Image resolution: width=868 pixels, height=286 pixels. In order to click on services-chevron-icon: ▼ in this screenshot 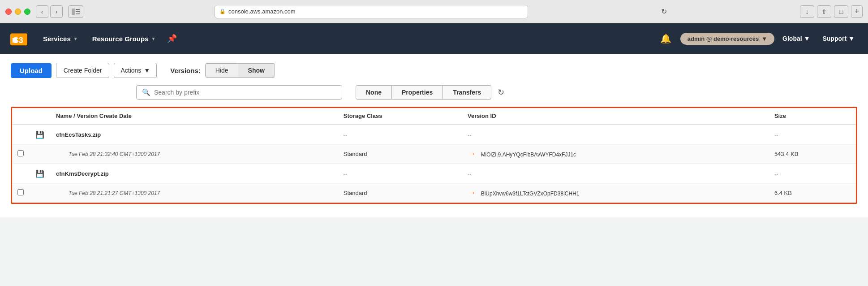, I will do `click(76, 39)`.